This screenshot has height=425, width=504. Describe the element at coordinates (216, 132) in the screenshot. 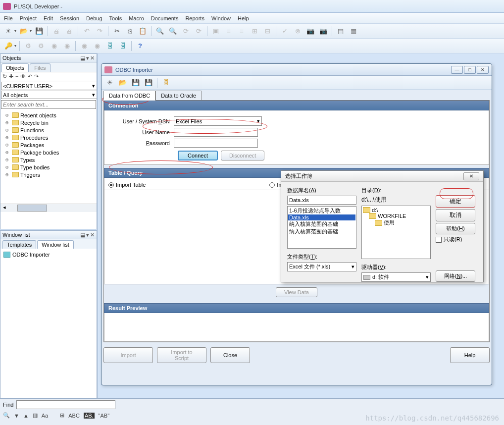

I see `username-input` at that location.